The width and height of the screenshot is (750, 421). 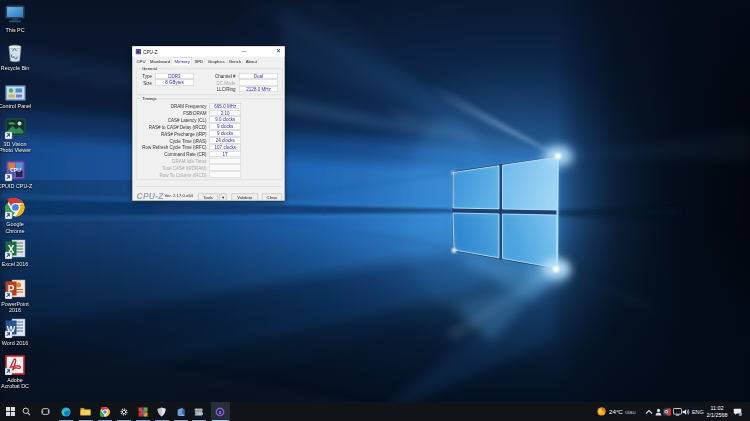 What do you see at coordinates (16, 170) in the screenshot?
I see `svg-text: CPU` at bounding box center [16, 170].